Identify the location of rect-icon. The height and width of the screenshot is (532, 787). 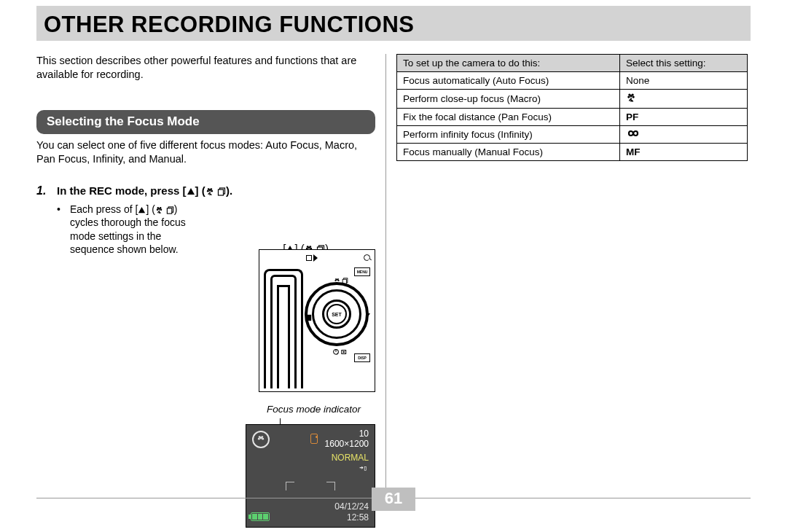
(309, 258).